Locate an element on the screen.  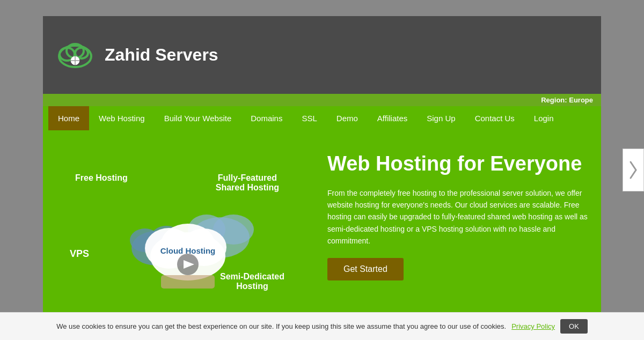
nav-item-domains: Domains is located at coordinates (266, 118).